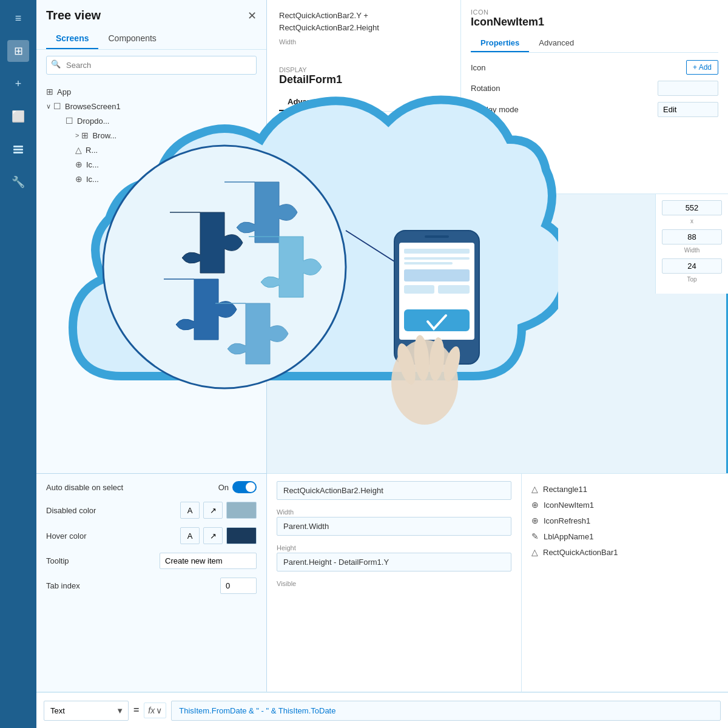 Image resolution: width=728 pixels, height=728 pixels. I want to click on formula-dropdown: Text, so click(86, 711).